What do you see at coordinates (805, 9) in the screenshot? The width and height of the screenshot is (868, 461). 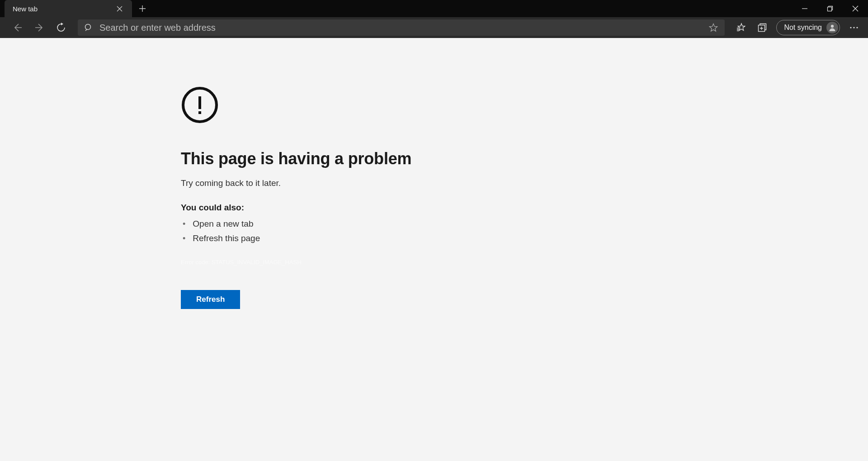 I see `minimize-icon` at bounding box center [805, 9].